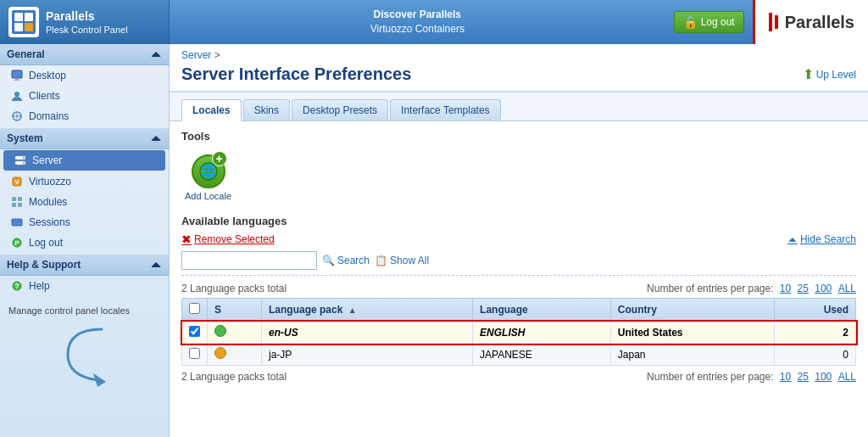 This screenshot has height=437, width=868. Describe the element at coordinates (209, 196) in the screenshot. I see `add-locale-label: Add Locale` at that location.